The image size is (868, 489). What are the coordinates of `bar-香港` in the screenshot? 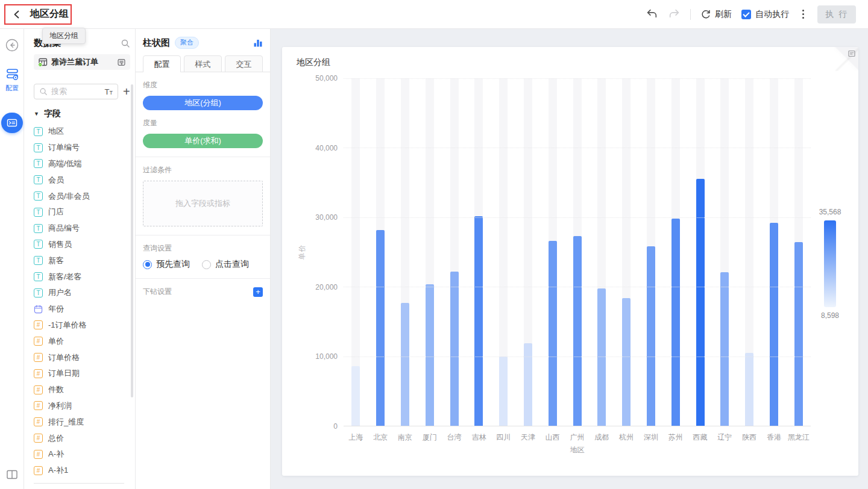 It's located at (774, 324).